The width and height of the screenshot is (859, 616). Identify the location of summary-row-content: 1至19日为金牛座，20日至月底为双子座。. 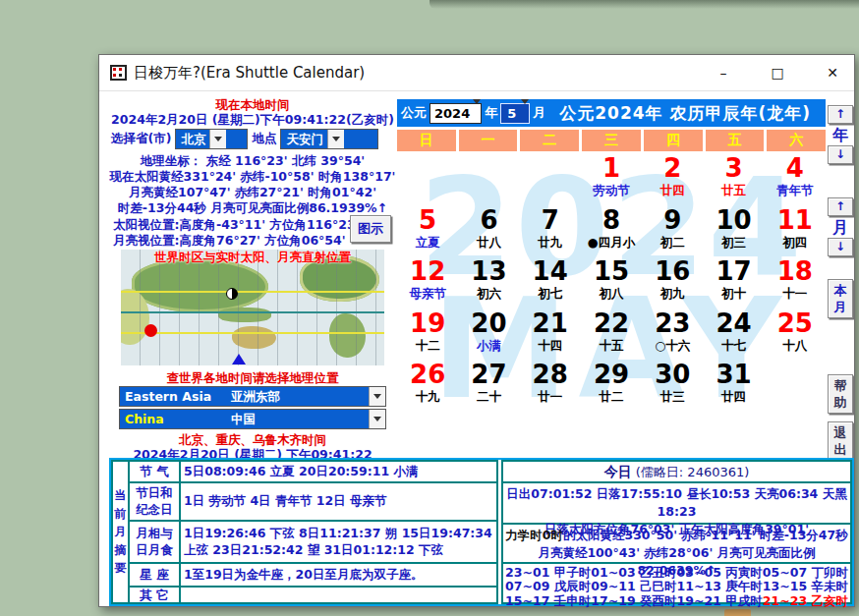
(338, 576).